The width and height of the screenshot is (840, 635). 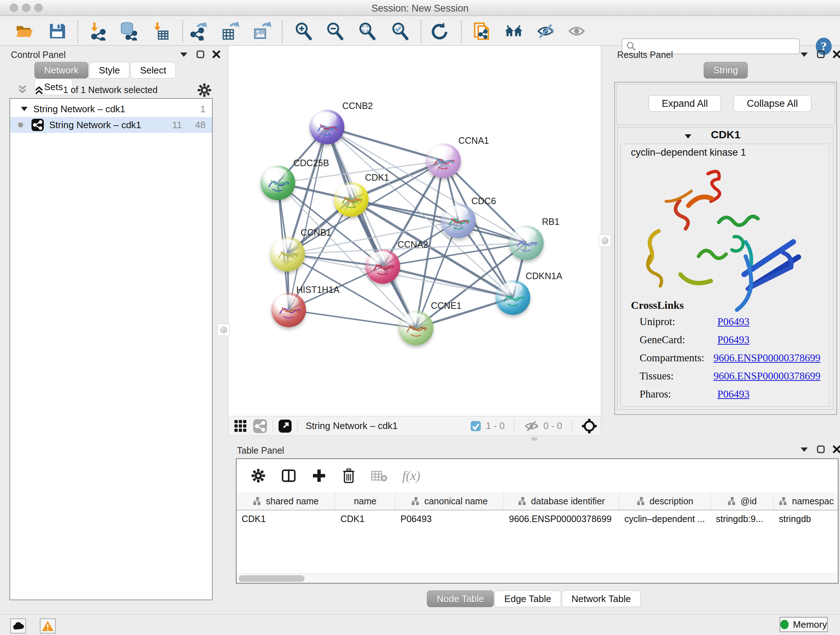 I want to click on tab-select: Select, so click(x=153, y=70).